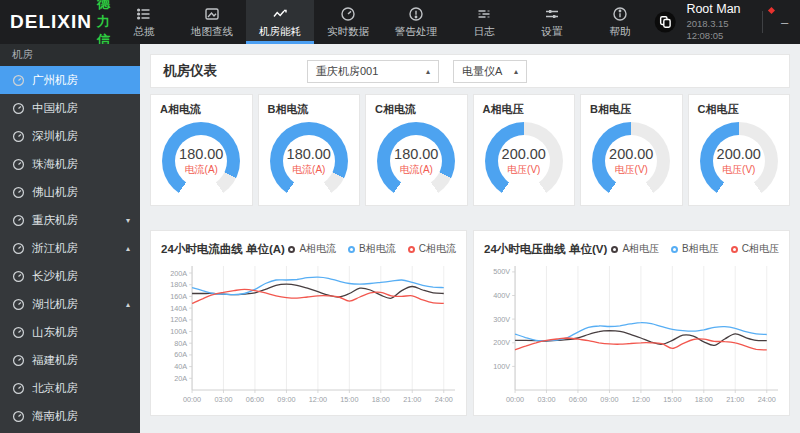  I want to click on legend-item-b-current: B相电流, so click(372, 249).